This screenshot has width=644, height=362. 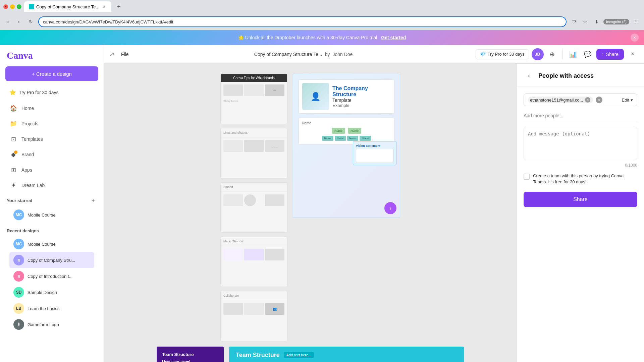 What do you see at coordinates (636, 22) in the screenshot?
I see `menu-icon: ⋮` at bounding box center [636, 22].